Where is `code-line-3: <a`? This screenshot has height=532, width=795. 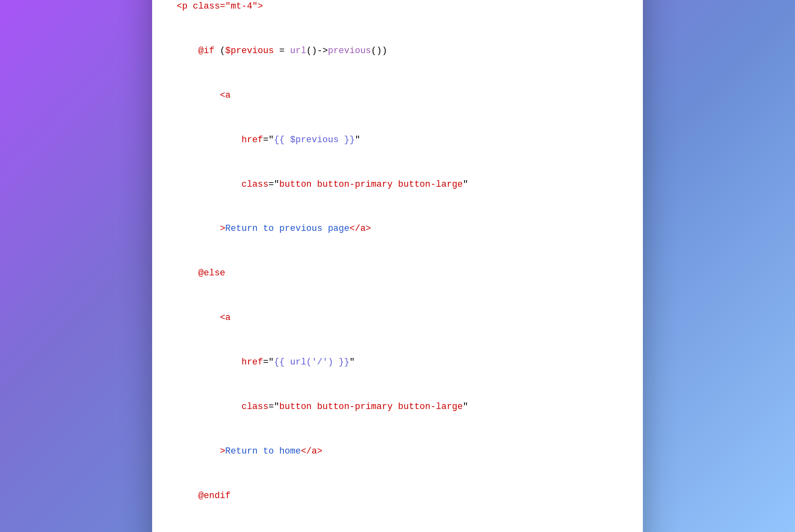
code-line-3: <a is located at coordinates (398, 96).